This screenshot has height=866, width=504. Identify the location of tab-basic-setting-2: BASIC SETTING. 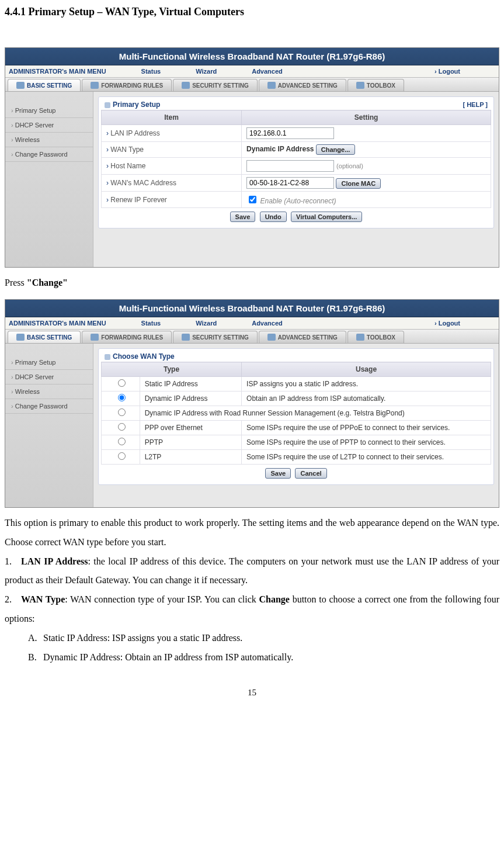
(44, 337).